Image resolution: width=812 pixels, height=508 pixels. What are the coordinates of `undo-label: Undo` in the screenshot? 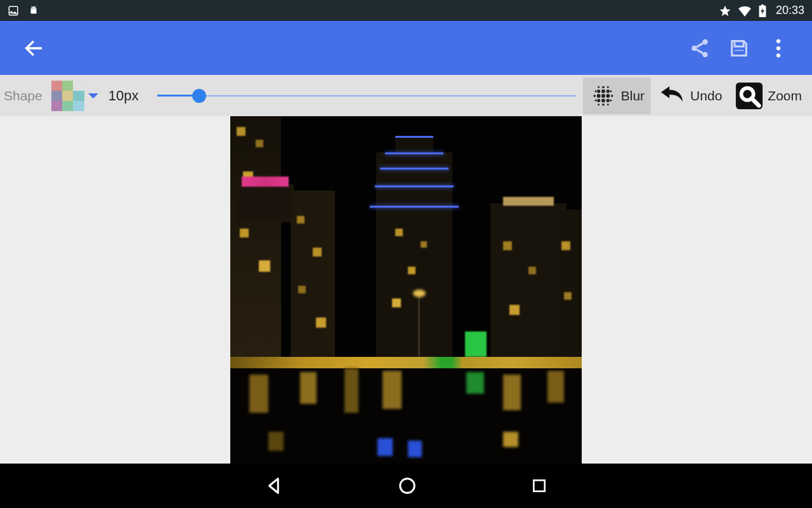 It's located at (706, 96).